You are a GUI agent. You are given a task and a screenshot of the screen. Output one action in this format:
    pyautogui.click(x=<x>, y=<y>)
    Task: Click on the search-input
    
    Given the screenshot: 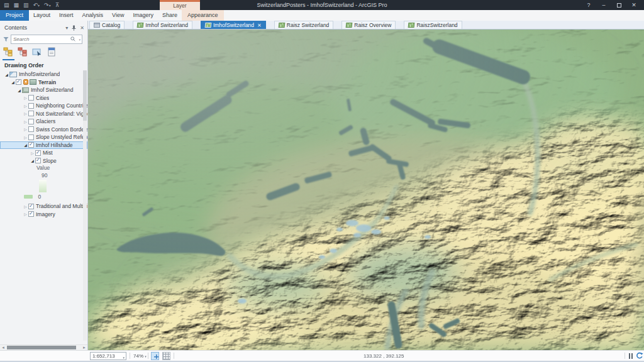 What is the action you would take?
    pyautogui.click(x=41, y=39)
    